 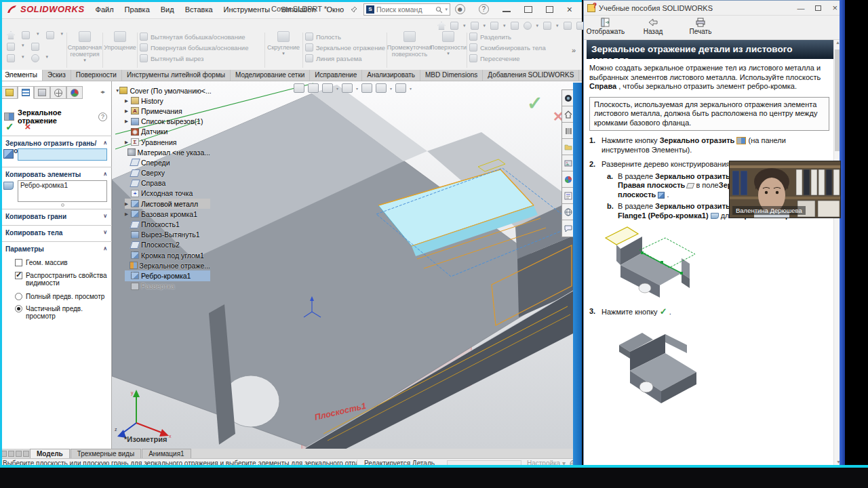 What do you see at coordinates (407, 9) in the screenshot?
I see `command-search: S ▾` at bounding box center [407, 9].